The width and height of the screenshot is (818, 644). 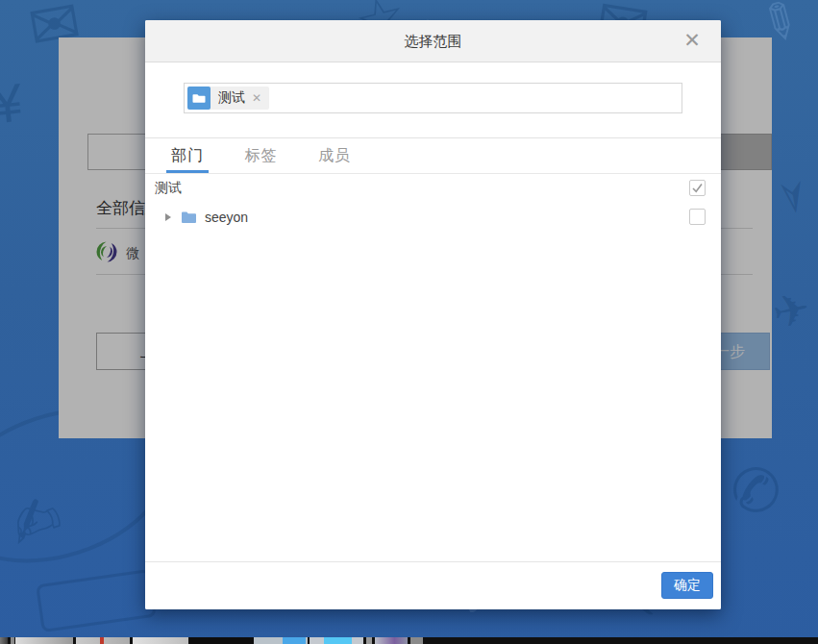 What do you see at coordinates (12, 104) in the screenshot?
I see `doodle-coin-icon: ¥` at bounding box center [12, 104].